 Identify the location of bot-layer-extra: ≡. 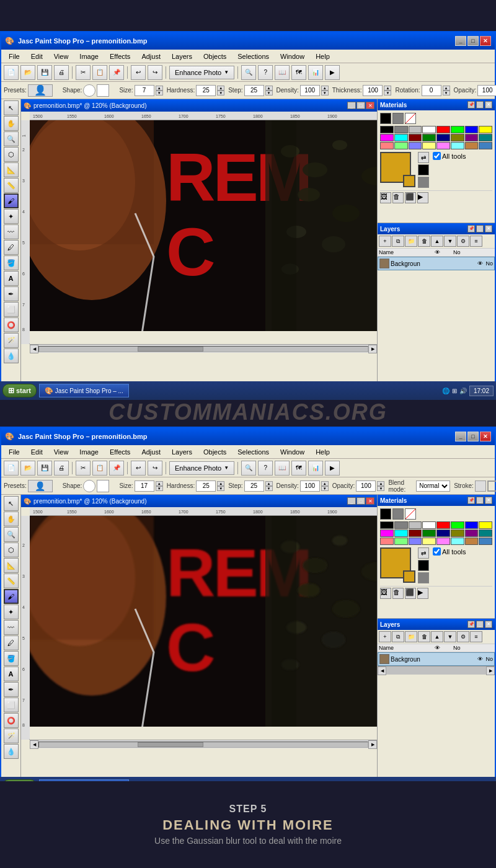
(476, 637).